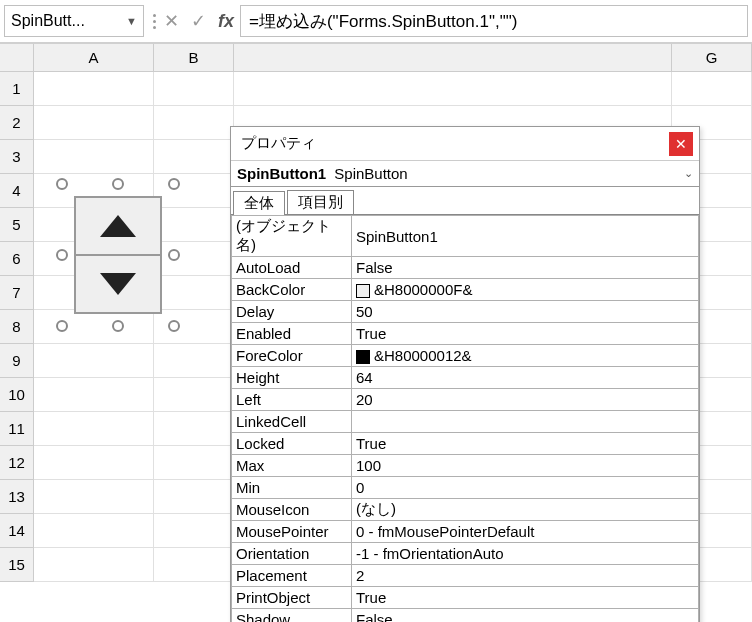 Image resolution: width=752 pixels, height=622 pixels. I want to click on row-header: 2, so click(17, 123).